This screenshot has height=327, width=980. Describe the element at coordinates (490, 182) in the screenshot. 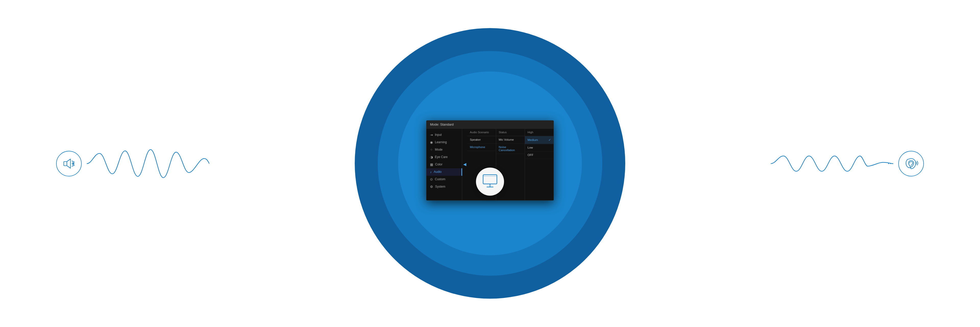

I see `monitor-illustration-wrapper` at that location.